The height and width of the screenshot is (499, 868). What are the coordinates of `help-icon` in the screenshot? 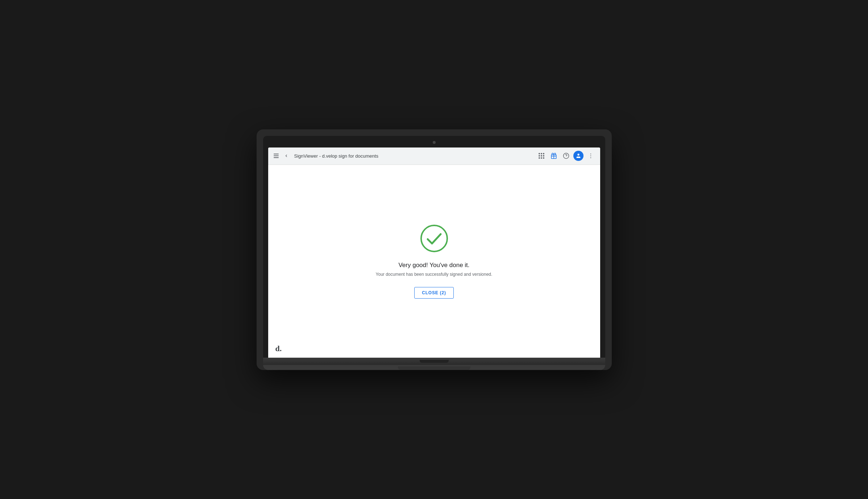 It's located at (566, 156).